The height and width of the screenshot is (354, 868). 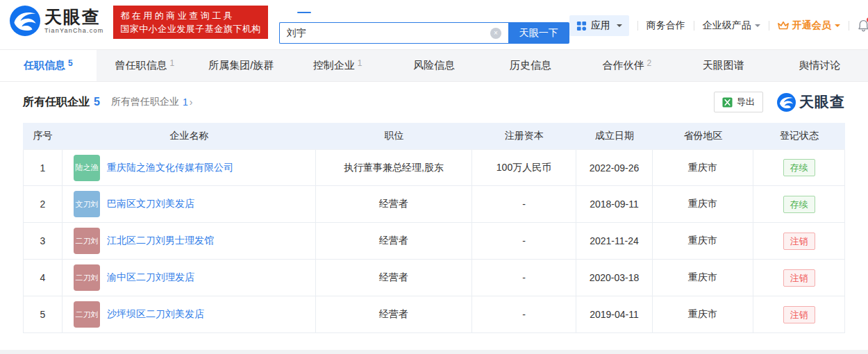 What do you see at coordinates (601, 26) in the screenshot?
I see `apps-label: 应用` at bounding box center [601, 26].